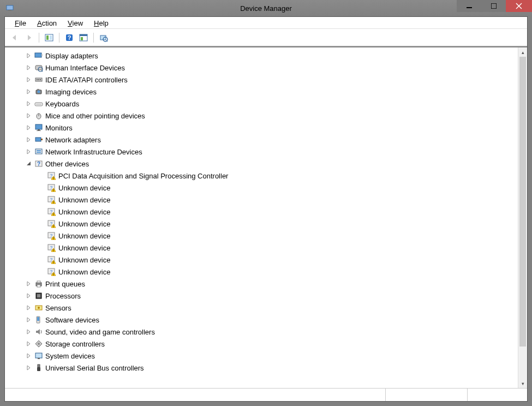 Image resolution: width=532 pixels, height=406 pixels. I want to click on forward-button, so click(29, 38).